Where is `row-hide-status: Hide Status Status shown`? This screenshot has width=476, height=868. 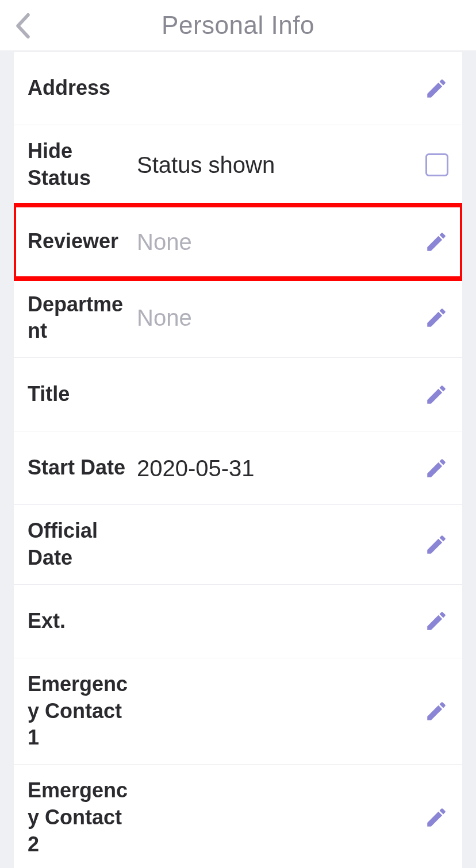 row-hide-status: Hide Status Status shown is located at coordinates (238, 165).